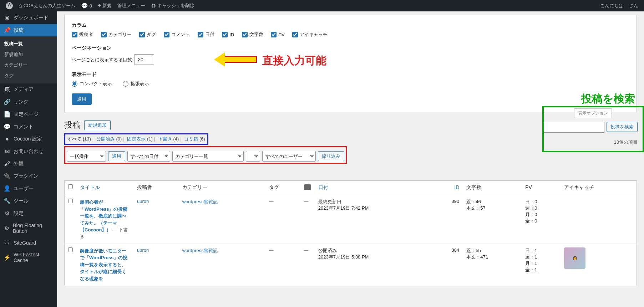 This screenshot has height=307, width=644. Describe the element at coordinates (29, 44) in the screenshot. I see `submenu-posts-list: 投稿一覧` at that location.